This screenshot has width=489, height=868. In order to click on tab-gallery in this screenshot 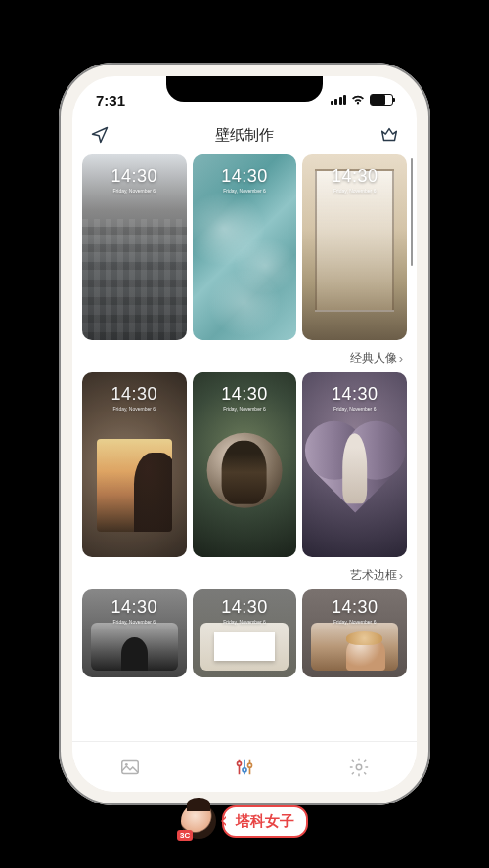, I will do `click(130, 767)`.